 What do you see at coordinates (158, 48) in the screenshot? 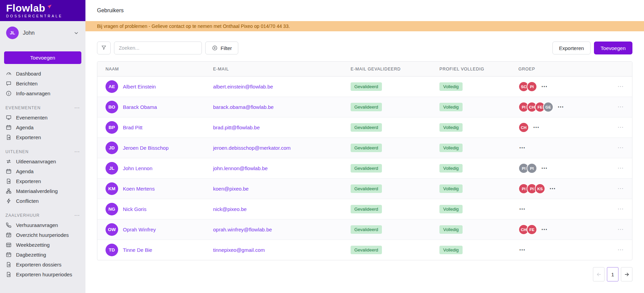
I see `search-input` at bounding box center [158, 48].